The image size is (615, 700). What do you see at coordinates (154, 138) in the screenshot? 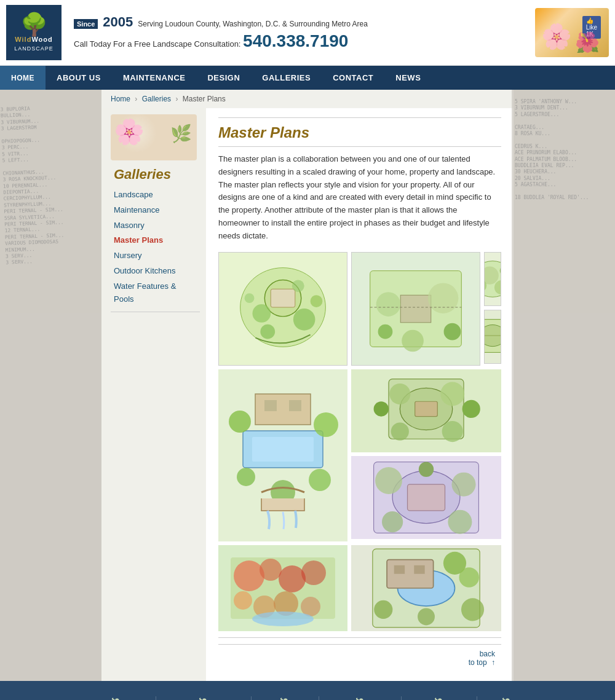
I see `sidebar-flower-image: 🌸 🌿` at bounding box center [154, 138].